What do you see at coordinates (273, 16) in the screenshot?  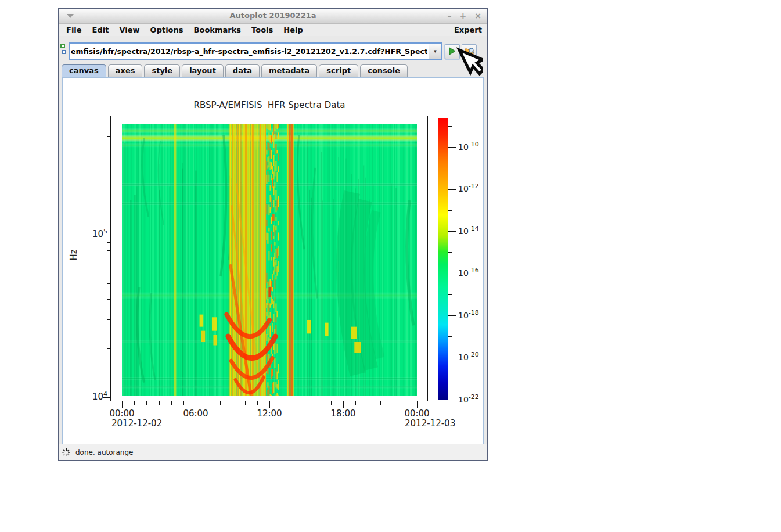 I see `title-bar: Autoplot 20190221a – + ×` at bounding box center [273, 16].